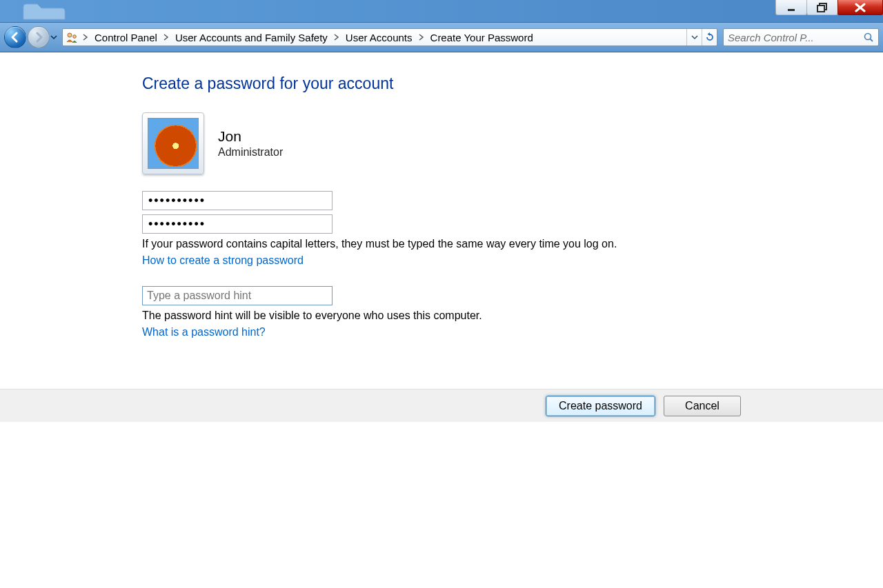  Describe the element at coordinates (442, 405) in the screenshot. I see `dialog-button-bar: Create password Cancel` at that location.